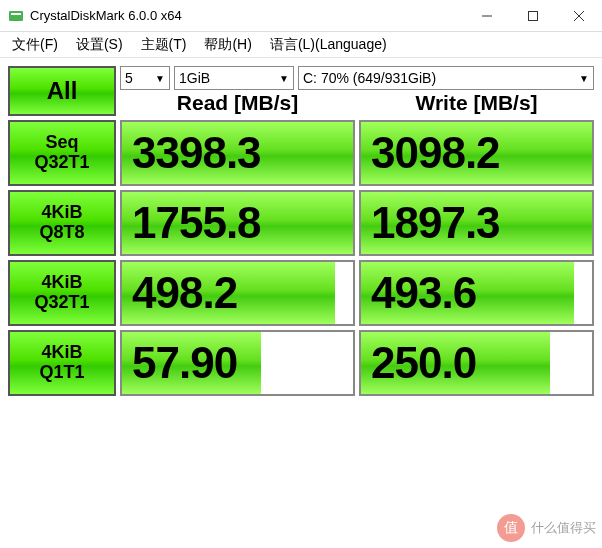  Describe the element at coordinates (164, 45) in the screenshot. I see `menu-theme: 主题(T)` at that location.